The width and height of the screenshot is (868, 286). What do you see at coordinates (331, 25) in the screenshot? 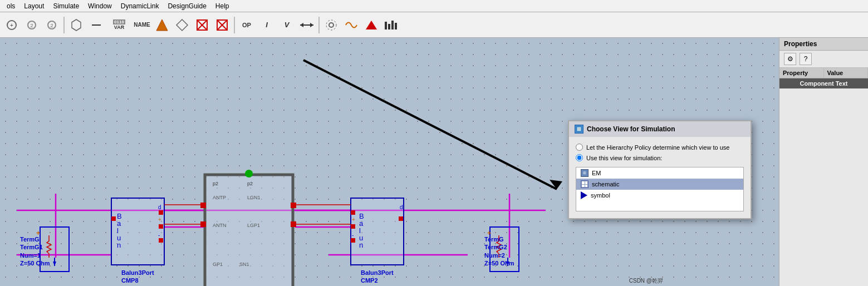
I see `toolbar-gear` at bounding box center [331, 25].